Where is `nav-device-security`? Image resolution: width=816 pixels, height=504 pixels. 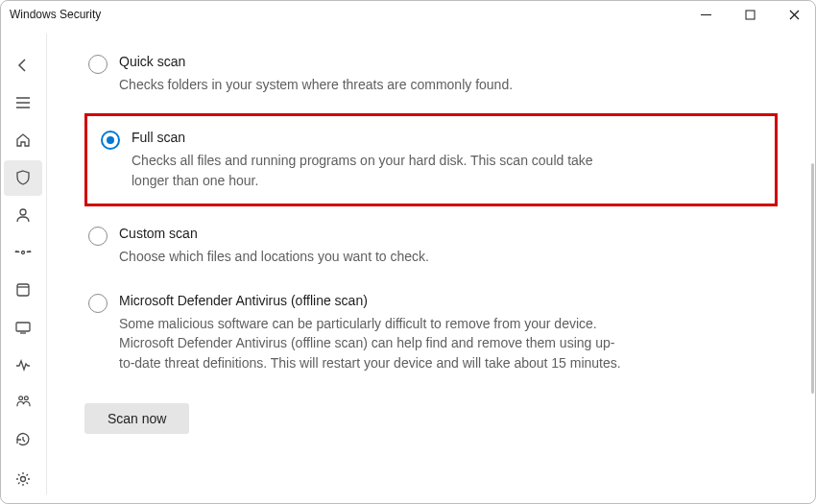 nav-device-security is located at coordinates (23, 326).